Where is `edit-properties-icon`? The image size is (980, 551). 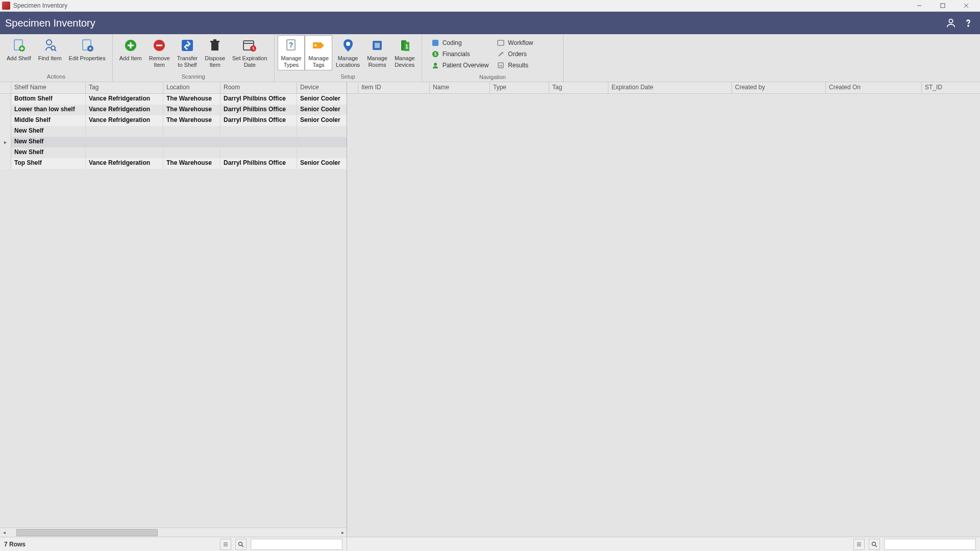
edit-properties-icon is located at coordinates (87, 45).